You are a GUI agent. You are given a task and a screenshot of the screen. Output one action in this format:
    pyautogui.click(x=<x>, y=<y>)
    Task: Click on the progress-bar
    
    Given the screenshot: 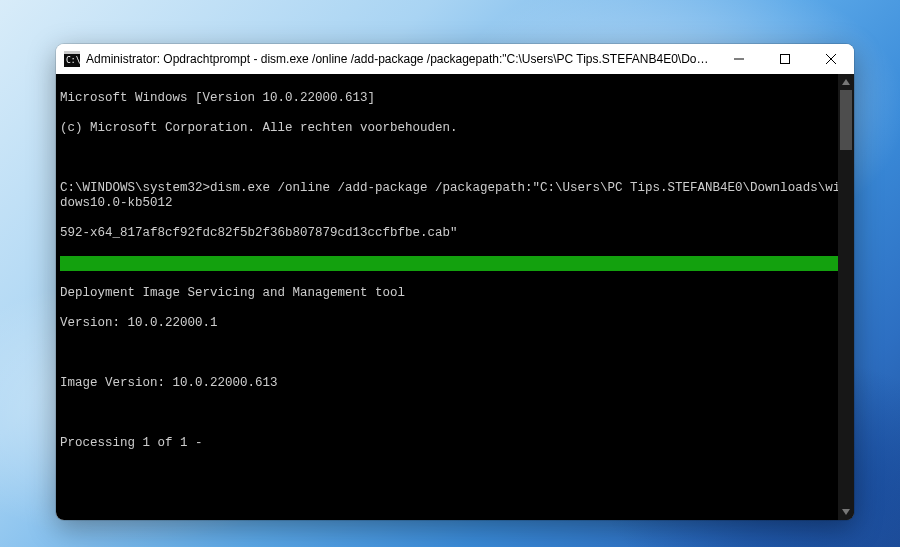 What is the action you would take?
    pyautogui.click(x=455, y=264)
    